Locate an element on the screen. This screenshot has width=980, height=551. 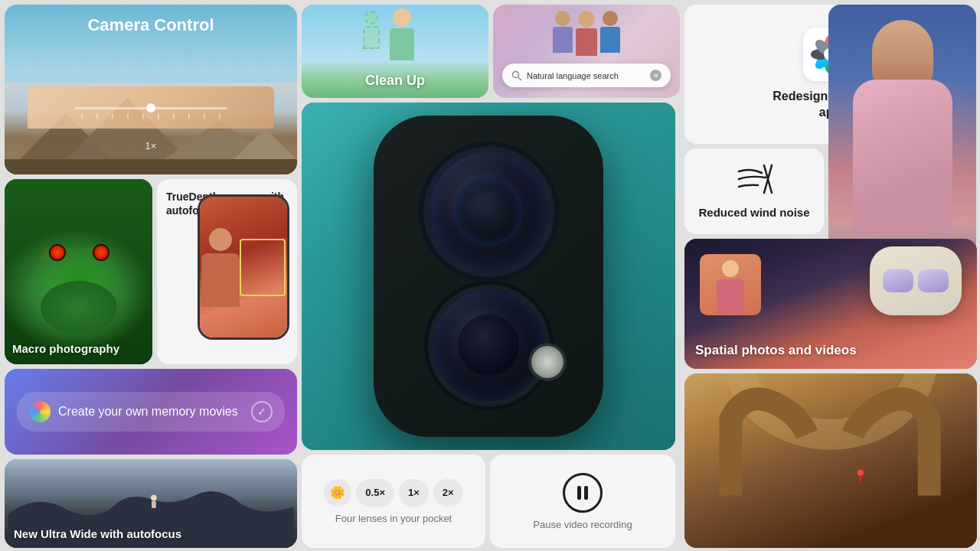
search-icon is located at coordinates (517, 76).